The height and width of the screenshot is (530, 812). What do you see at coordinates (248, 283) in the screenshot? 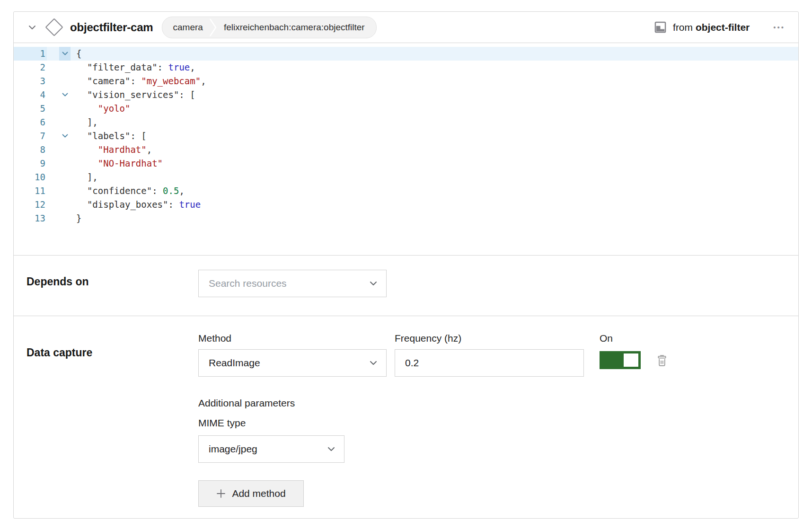
I see `search-resources-placeholder: Search resources` at bounding box center [248, 283].